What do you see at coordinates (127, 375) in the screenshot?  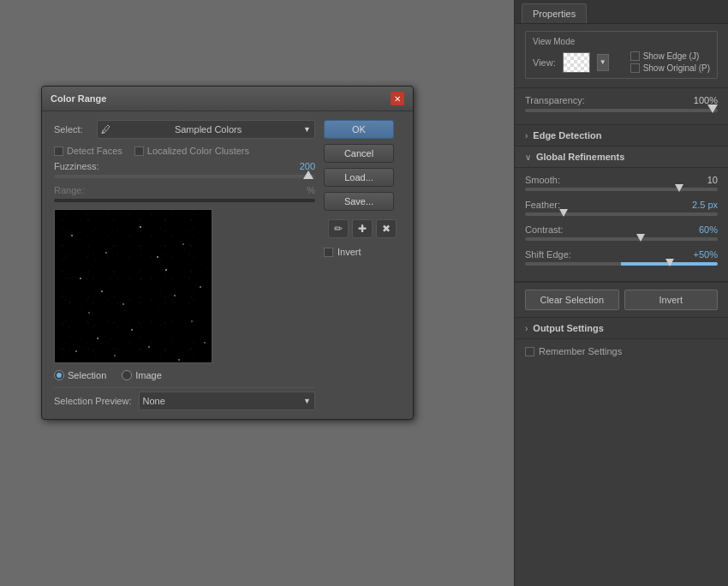 I see `image-radio-btn` at bounding box center [127, 375].